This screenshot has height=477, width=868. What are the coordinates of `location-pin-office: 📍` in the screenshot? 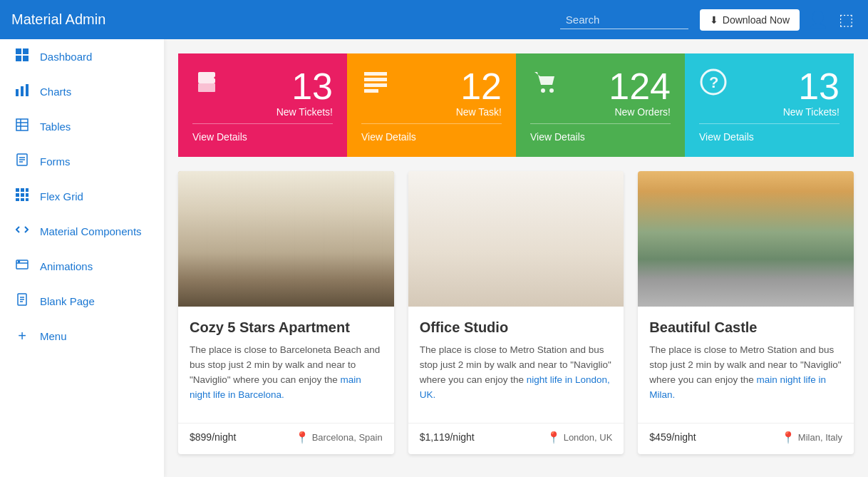 It's located at (554, 438).